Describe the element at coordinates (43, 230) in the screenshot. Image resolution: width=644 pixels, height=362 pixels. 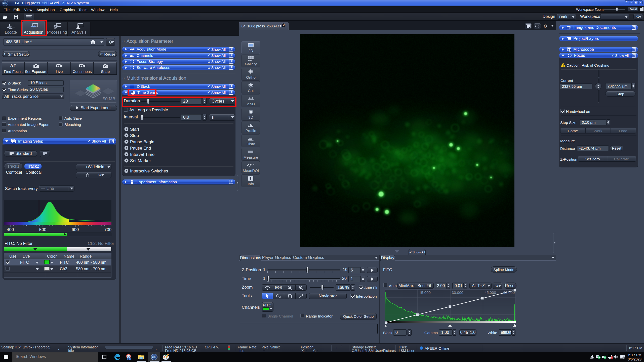
I see `svg-text: 500` at that location.